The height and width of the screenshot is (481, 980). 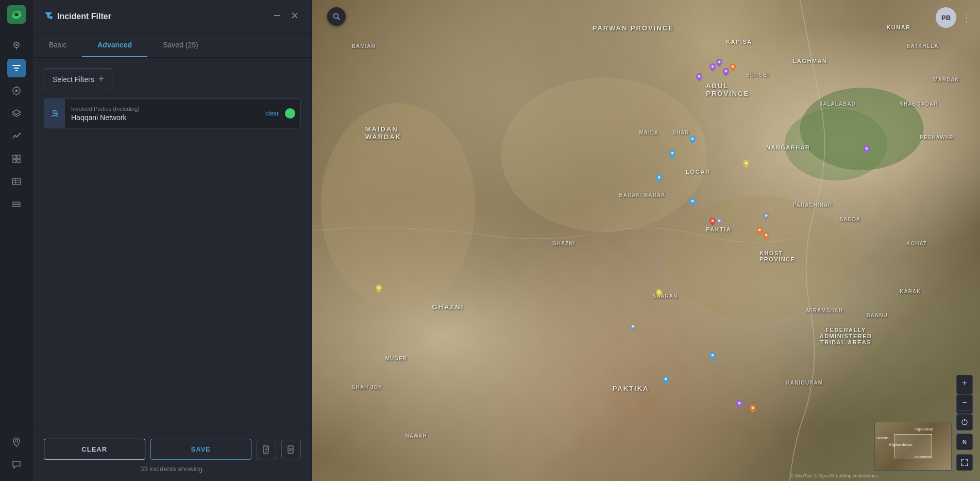 What do you see at coordinates (172, 16) in the screenshot?
I see `panel-header: Incident Filter` at bounding box center [172, 16].